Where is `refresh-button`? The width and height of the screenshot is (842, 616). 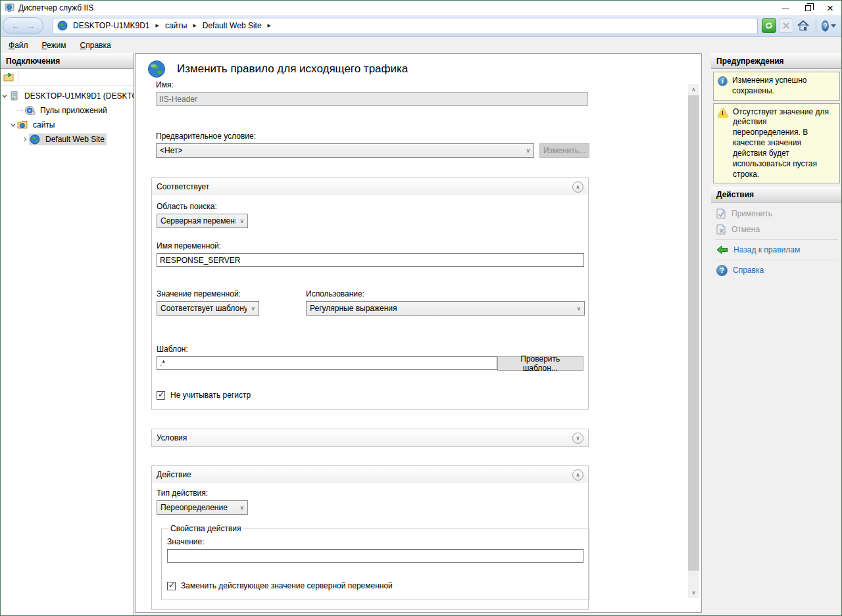 refresh-button is located at coordinates (769, 26).